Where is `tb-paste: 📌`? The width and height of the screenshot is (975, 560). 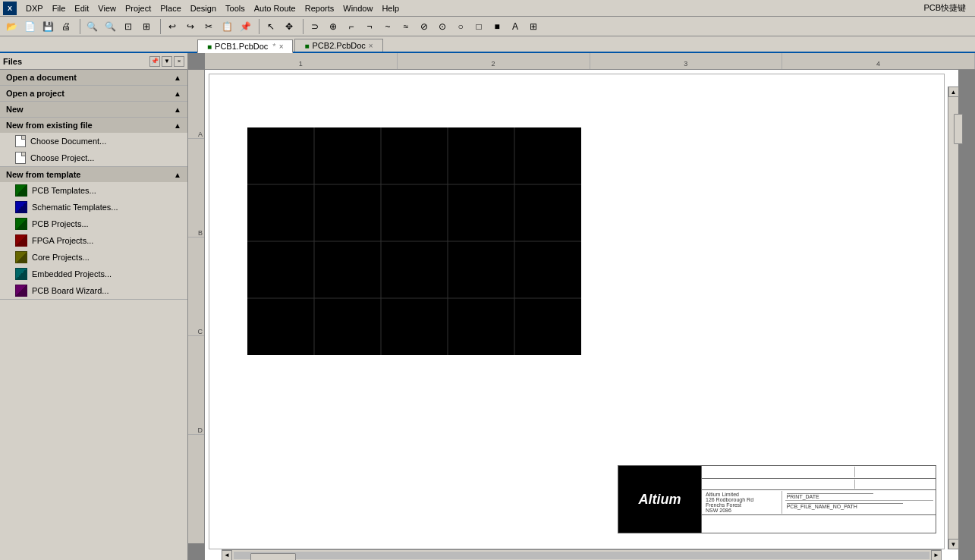 tb-paste: 📌 is located at coordinates (245, 27).